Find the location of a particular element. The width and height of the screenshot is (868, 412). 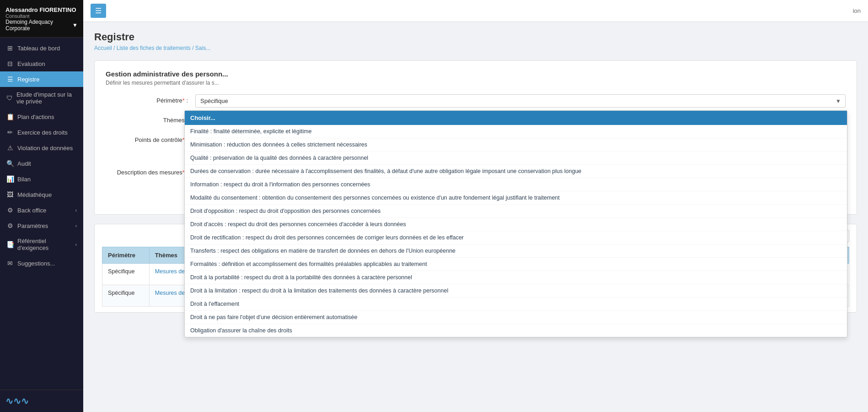

page-title: Registre is located at coordinates (476, 37).